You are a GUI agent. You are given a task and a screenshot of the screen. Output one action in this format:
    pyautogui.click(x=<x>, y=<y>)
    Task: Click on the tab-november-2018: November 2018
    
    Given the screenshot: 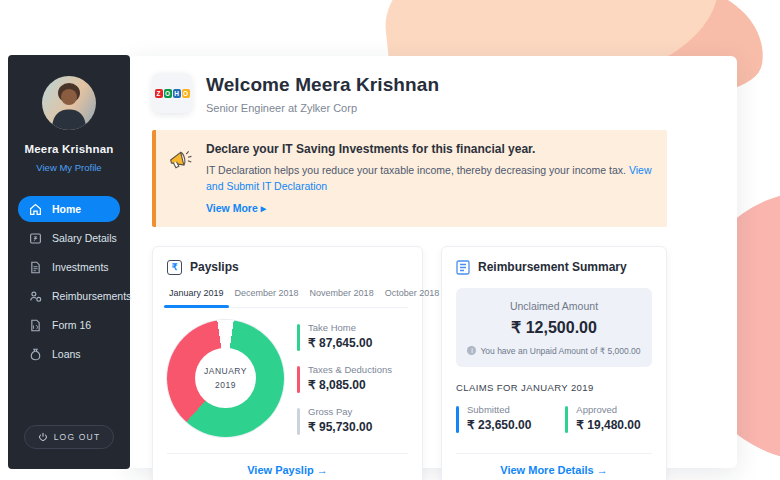 What is the action you would take?
    pyautogui.click(x=342, y=298)
    